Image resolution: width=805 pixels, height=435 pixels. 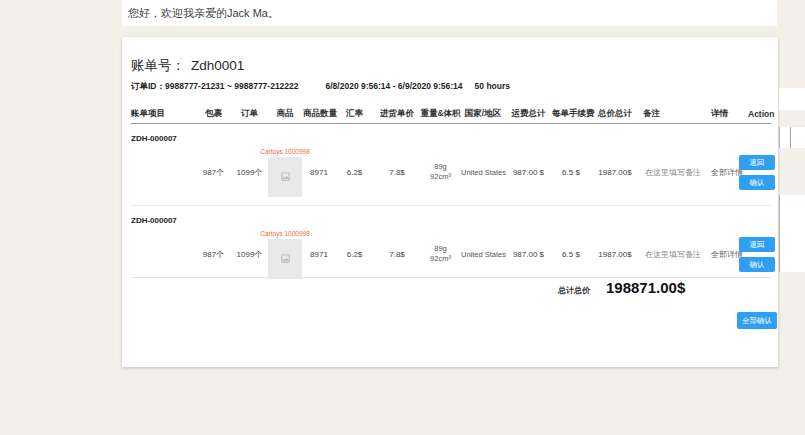 I want to click on duration: 50 hours, so click(x=492, y=86).